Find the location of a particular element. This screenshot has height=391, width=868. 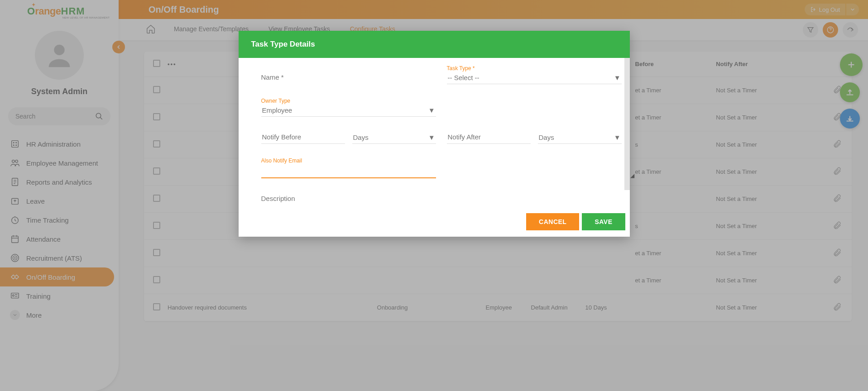

modal-title: Task Type Details is located at coordinates (434, 44).